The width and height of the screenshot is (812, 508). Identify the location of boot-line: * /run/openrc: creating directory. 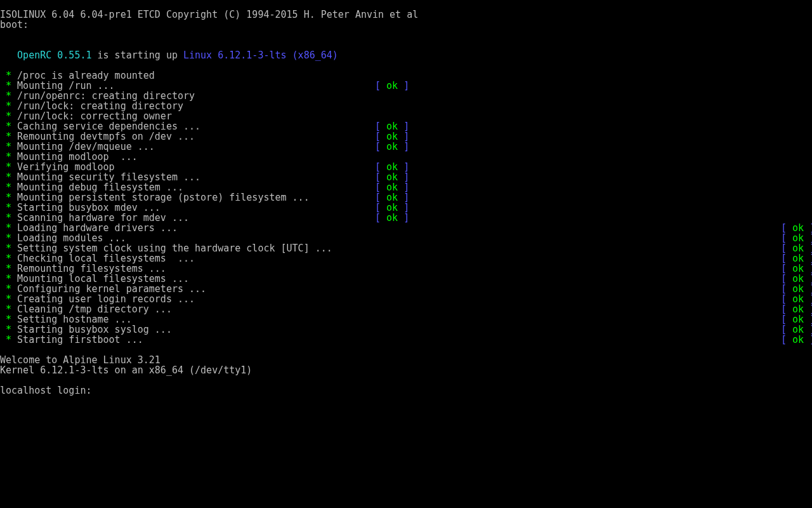
(406, 96).